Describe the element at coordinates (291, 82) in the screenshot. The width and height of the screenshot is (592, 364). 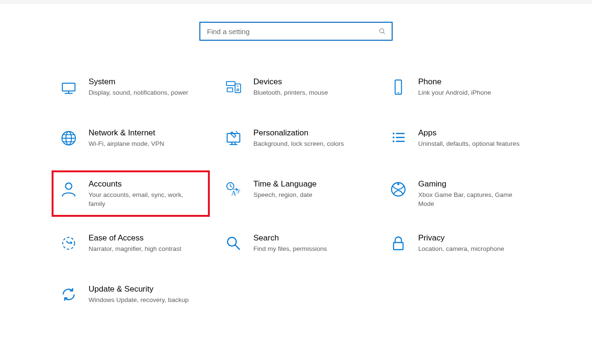
I see `tile-title: Devices` at that location.